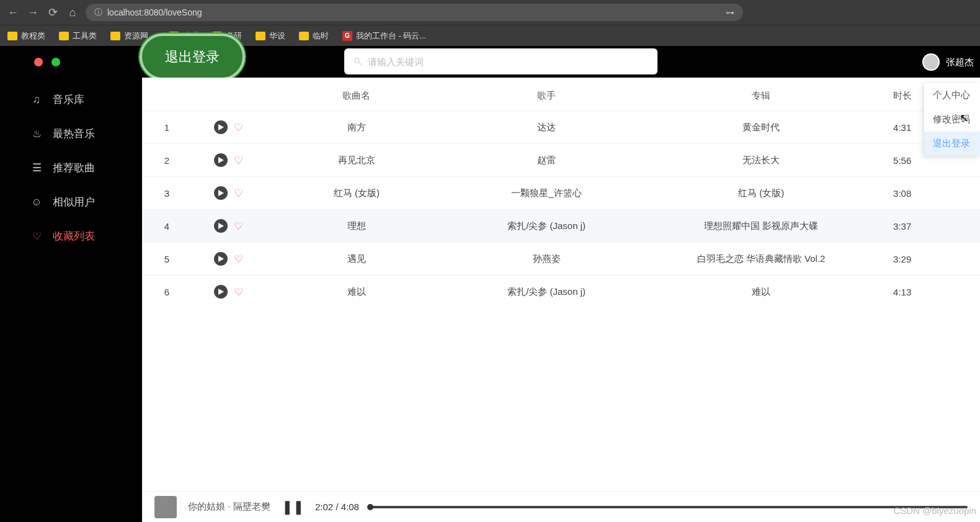 The width and height of the screenshot is (980, 522). Describe the element at coordinates (561, 292) in the screenshot. I see `table-row: 6♡难以索扎/尖参 (Jason j)难以4:13` at that location.